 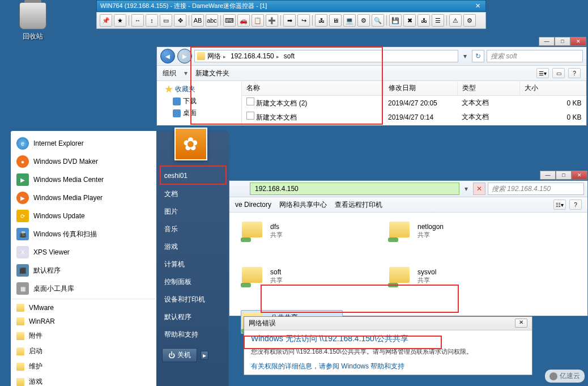 What do you see at coordinates (378, 20) in the screenshot?
I see `tool-gear2-icon: 🔍` at bounding box center [378, 20].